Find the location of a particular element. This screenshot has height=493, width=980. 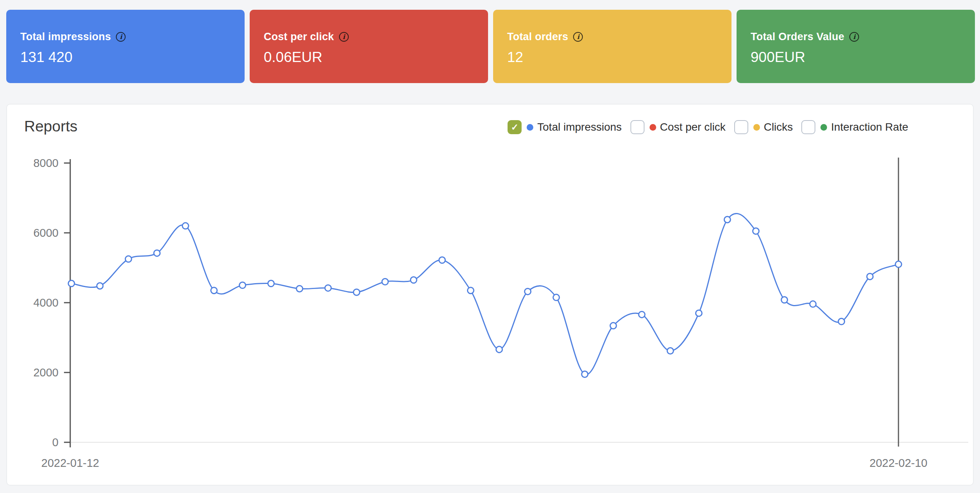

y-axis-tick-label: 4000 is located at coordinates (46, 303).